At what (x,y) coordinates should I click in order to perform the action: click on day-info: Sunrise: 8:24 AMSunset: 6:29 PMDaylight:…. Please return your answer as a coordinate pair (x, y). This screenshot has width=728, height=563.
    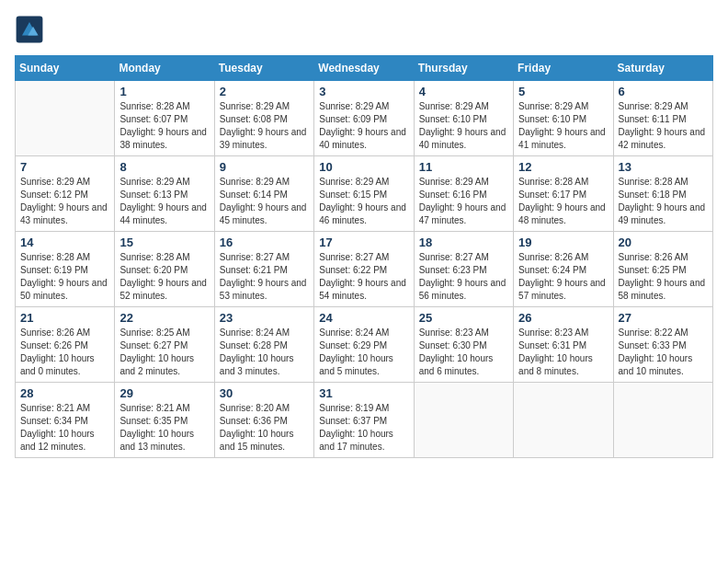
    Looking at the image, I should click on (364, 352).